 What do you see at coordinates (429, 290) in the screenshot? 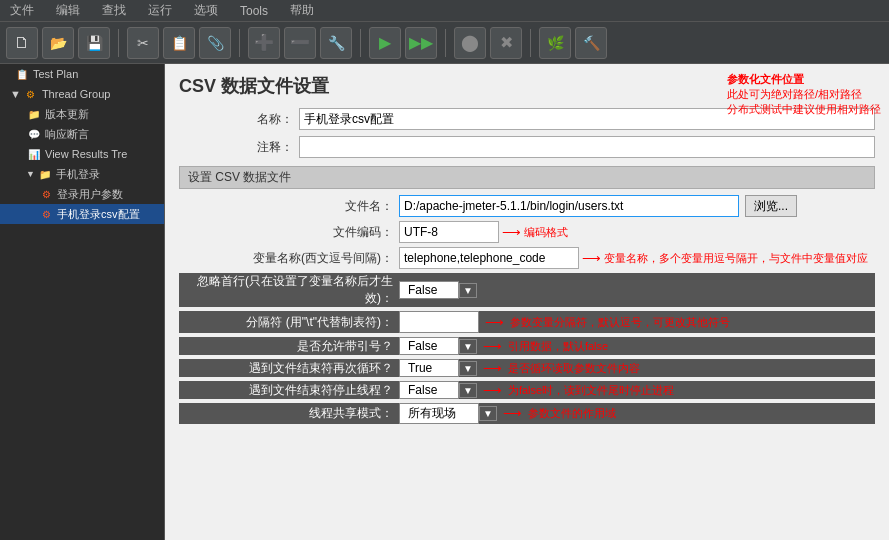
I see `ignore-first-value: False` at bounding box center [429, 290].